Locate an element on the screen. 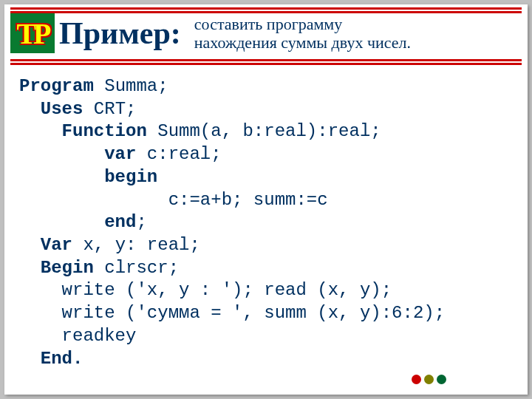  kw-program: Program is located at coordinates (56, 86).